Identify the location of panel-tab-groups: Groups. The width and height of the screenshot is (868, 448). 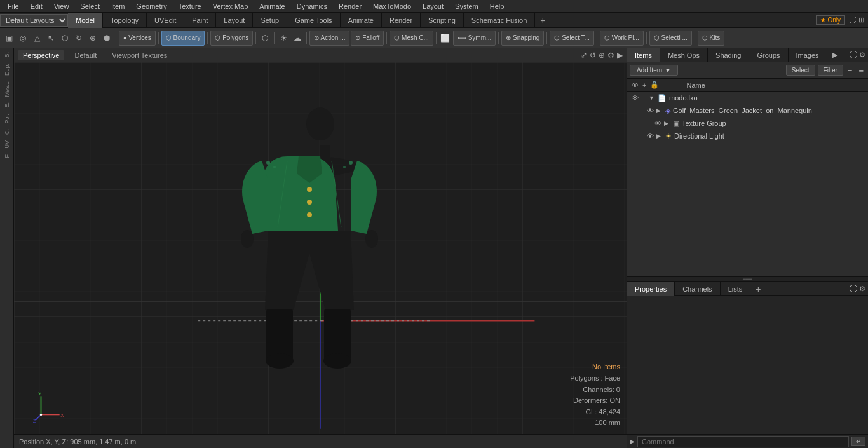
(769, 55).